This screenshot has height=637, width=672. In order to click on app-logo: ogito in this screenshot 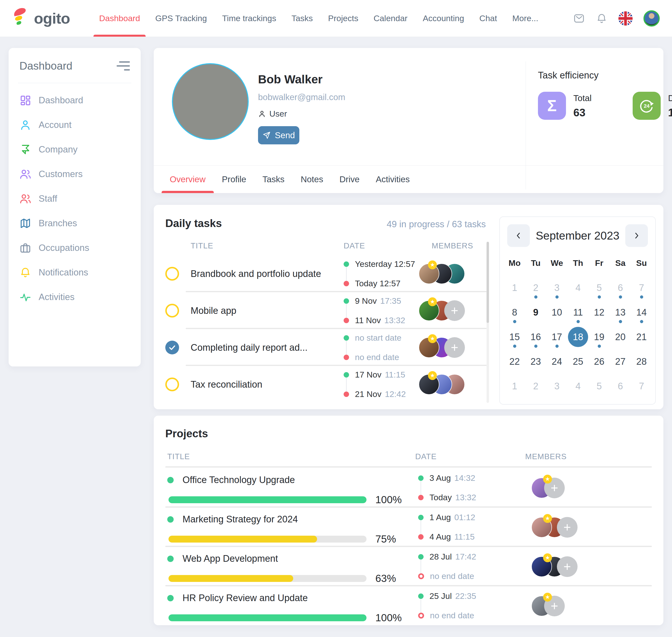, I will do `click(48, 18)`.